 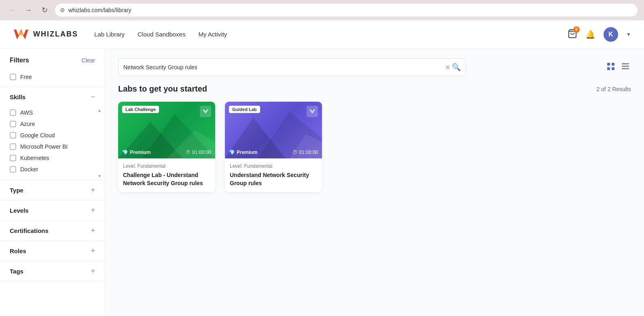 I want to click on skills-section-header: Skills −, so click(x=53, y=97).